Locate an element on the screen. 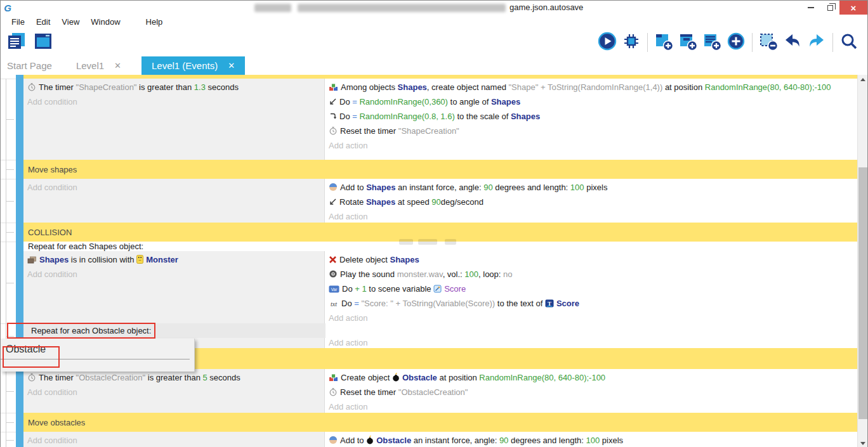 The width and height of the screenshot is (868, 447). add-event-button is located at coordinates (664, 42).